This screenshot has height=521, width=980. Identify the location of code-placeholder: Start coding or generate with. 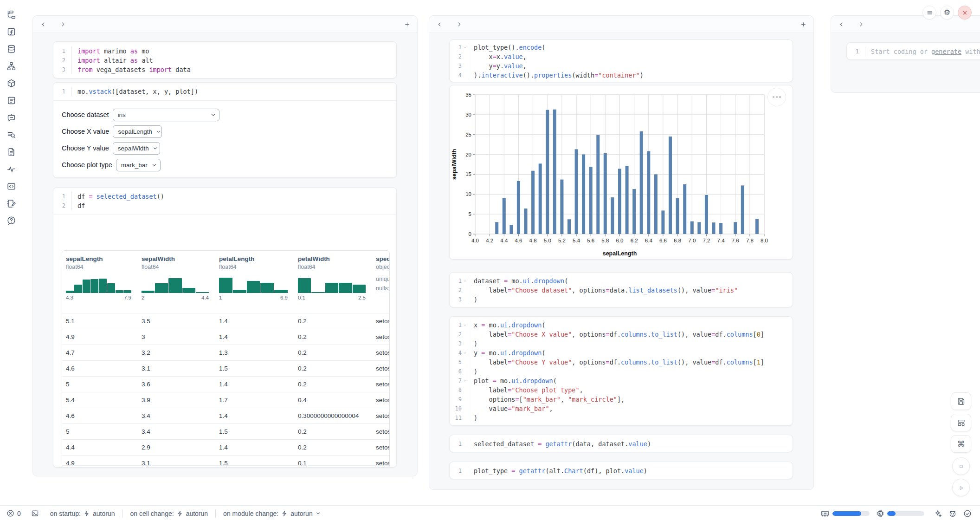
(922, 52).